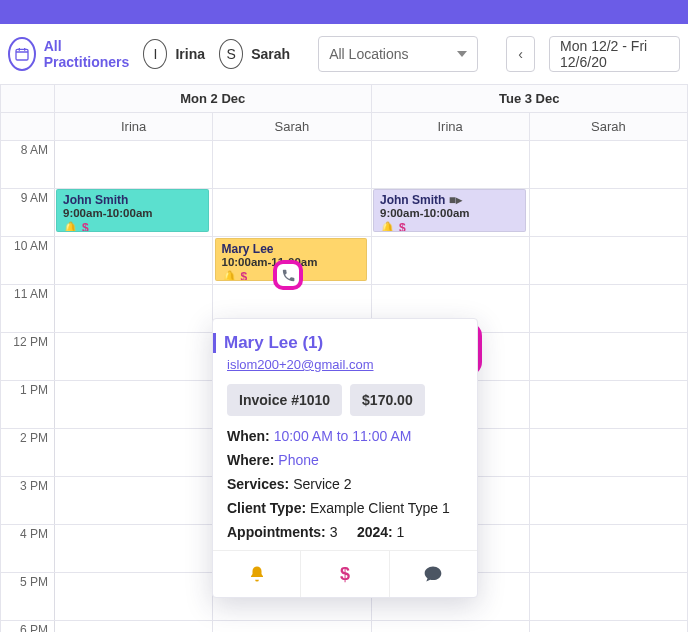 Image resolution: width=688 pixels, height=632 pixels. I want to click on practitioner-chip-irina: I, so click(155, 54).